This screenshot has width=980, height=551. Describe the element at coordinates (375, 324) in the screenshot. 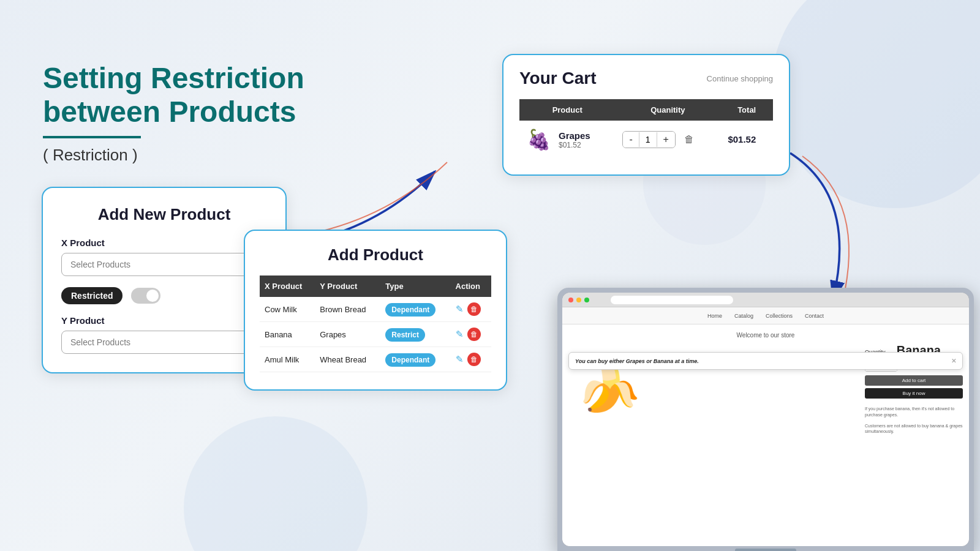

I see `product-table: X Product Y Product Type Action Cow Milk…` at that location.